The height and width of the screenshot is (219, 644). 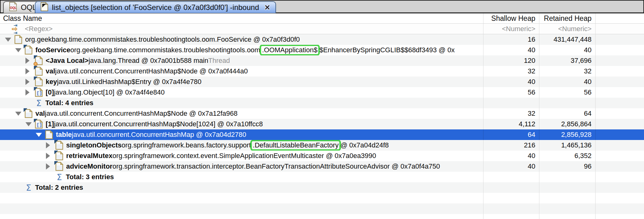 I want to click on tree-row: table java.util.concurrent.ConcurrentHas…, so click(x=322, y=135).